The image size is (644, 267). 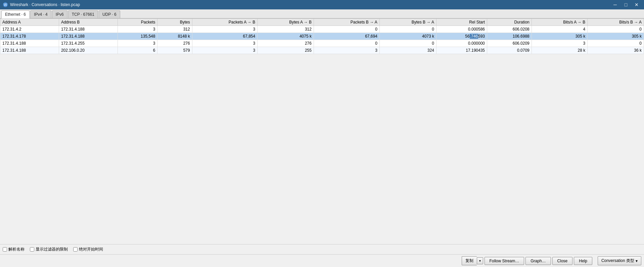 What do you see at coordinates (462, 50) in the screenshot?
I see `cell-rel_start: 17.190435` at bounding box center [462, 50].